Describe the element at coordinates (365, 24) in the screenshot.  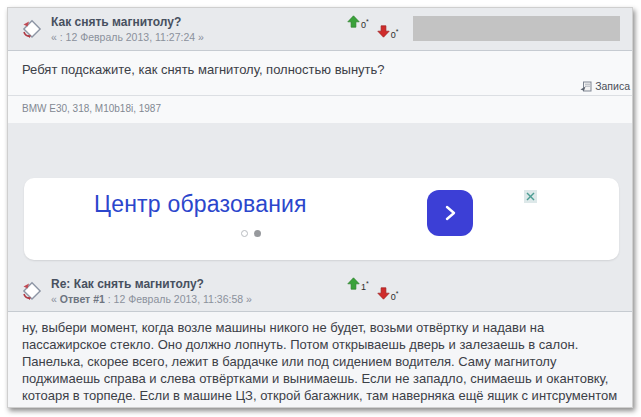
I see `upvote-count: 0*` at that location.